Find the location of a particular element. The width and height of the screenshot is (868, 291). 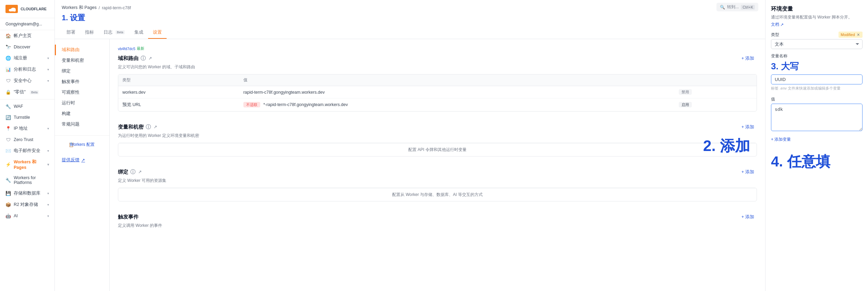

analytics-icon: 📊 is located at coordinates (8, 70).